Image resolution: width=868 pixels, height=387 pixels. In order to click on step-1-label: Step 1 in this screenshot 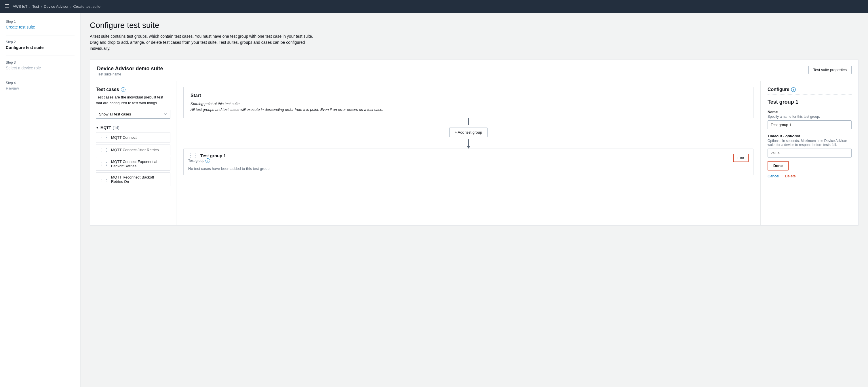, I will do `click(40, 22)`.